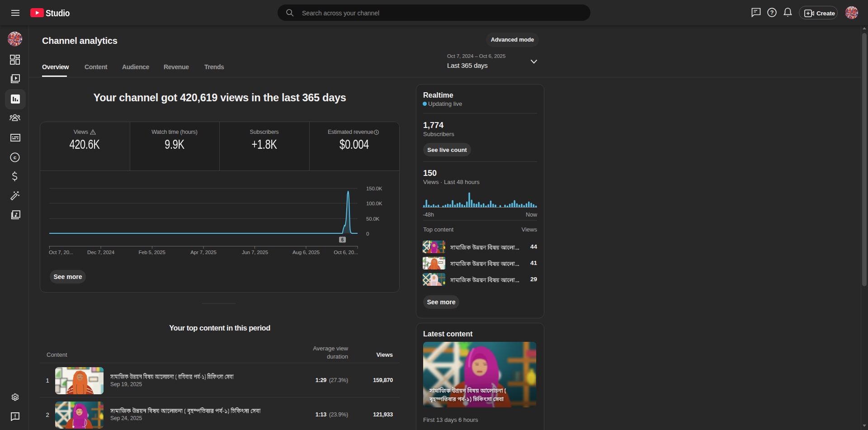 The image size is (868, 430). Describe the element at coordinates (61, 252) in the screenshot. I see `svg-text: Oct 7, 20...` at that location.